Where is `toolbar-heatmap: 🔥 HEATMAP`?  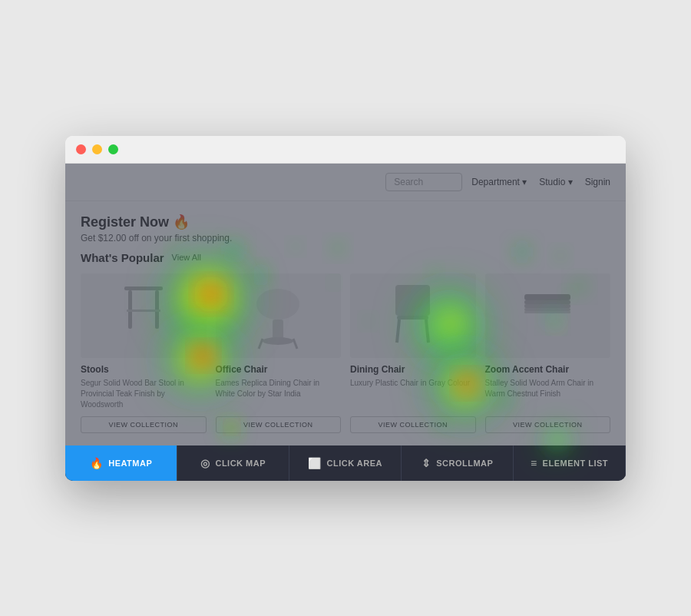 toolbar-heatmap: 🔥 HEATMAP is located at coordinates (121, 463).